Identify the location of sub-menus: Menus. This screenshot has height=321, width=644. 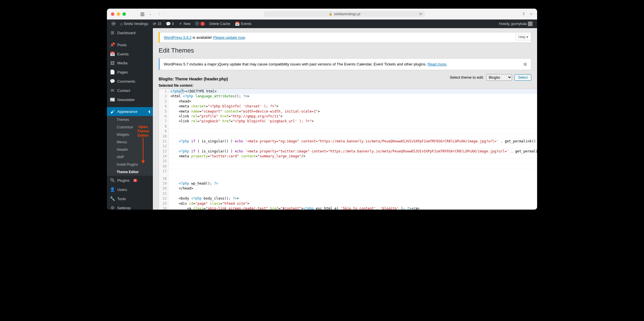
(130, 142).